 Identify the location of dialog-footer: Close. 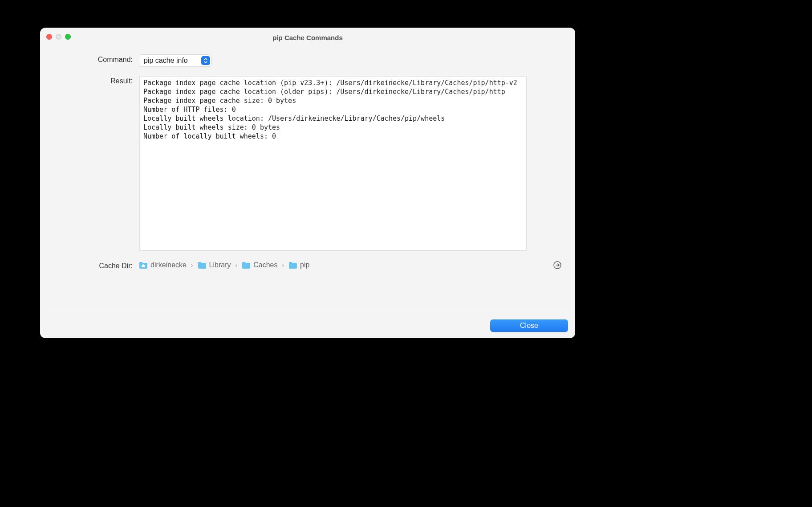
(308, 326).